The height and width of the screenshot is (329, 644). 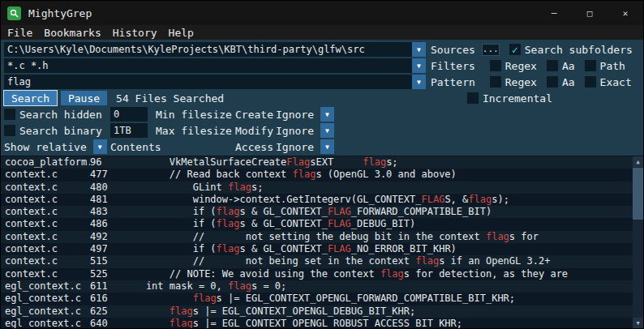 I want to click on modify-label: Modify, so click(x=255, y=131).